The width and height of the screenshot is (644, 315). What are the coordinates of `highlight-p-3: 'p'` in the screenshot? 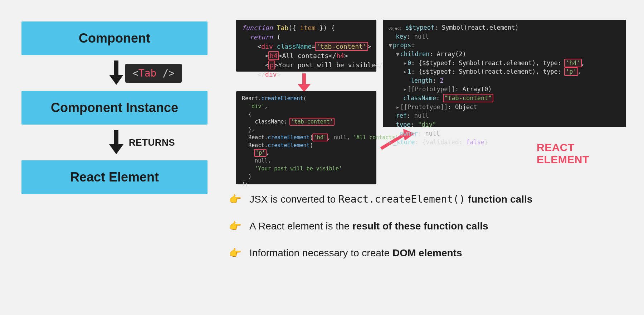 It's located at (571, 72).